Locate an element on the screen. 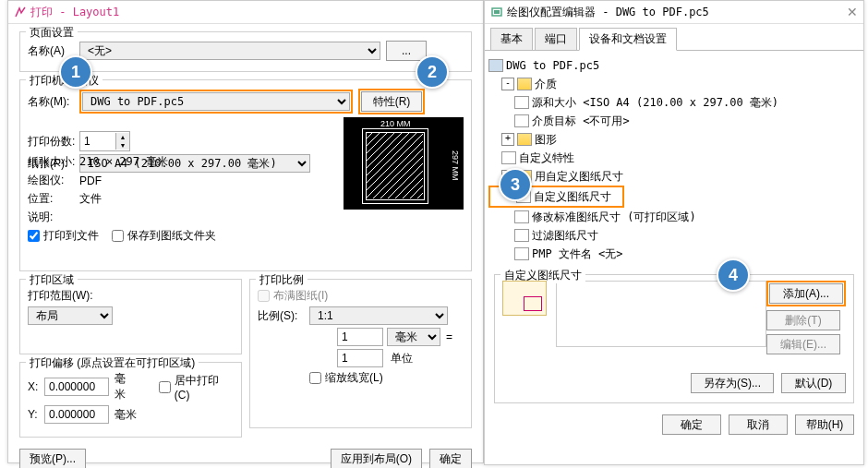 Image resolution: width=868 pixels, height=468 pixels. delete-size-button: 删除(T) is located at coordinates (803, 320).